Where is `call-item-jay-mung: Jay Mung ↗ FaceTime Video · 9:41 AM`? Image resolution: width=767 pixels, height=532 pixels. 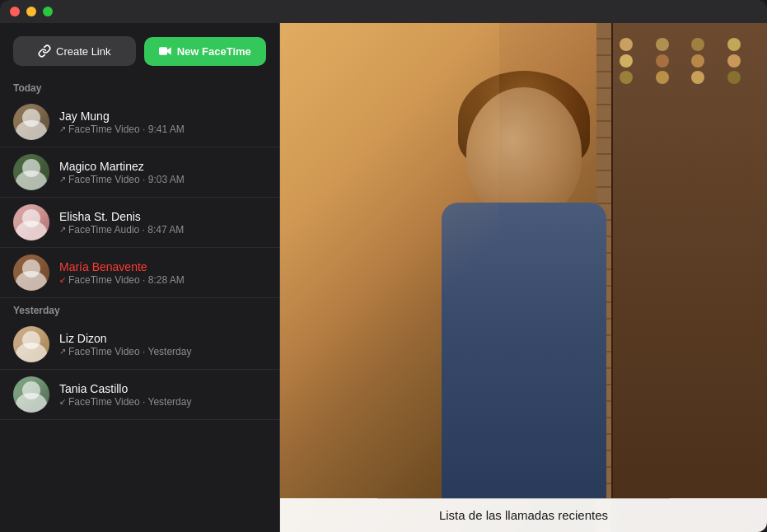 call-item-jay-mung: Jay Mung ↗ FaceTime Video · 9:41 AM is located at coordinates (140, 122).